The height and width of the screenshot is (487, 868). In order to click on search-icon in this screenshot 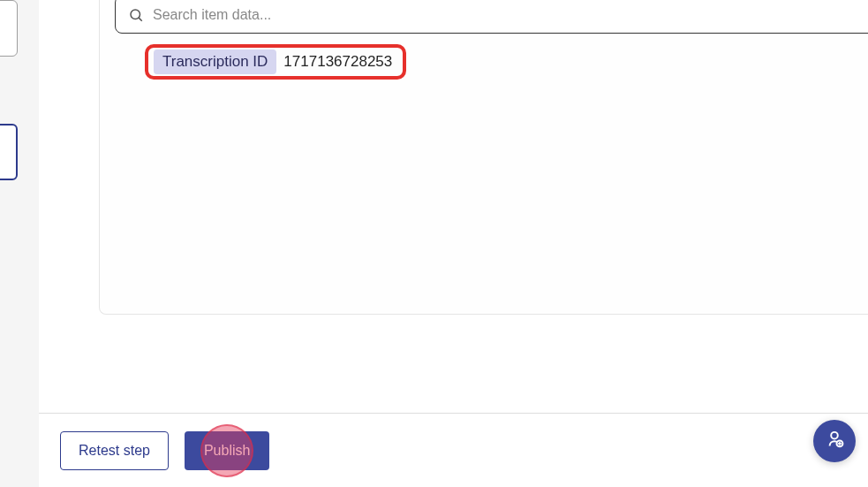, I will do `click(136, 15)`.